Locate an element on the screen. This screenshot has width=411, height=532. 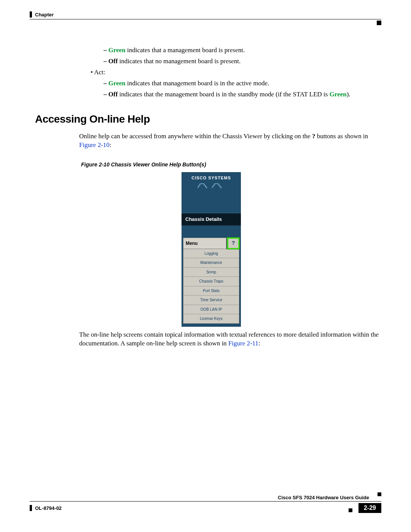
header-mark is located at coordinates (31, 14).